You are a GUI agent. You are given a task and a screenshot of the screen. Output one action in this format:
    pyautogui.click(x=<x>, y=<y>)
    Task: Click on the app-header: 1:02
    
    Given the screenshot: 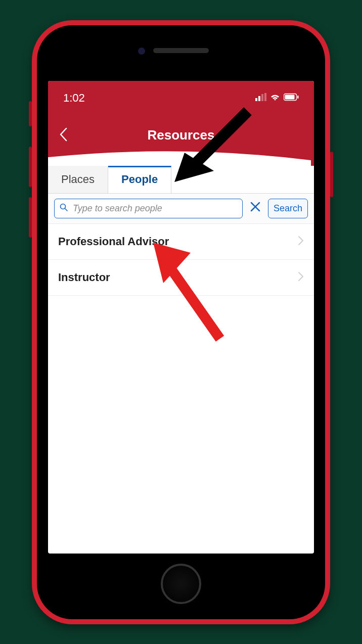 What is the action you would take?
    pyautogui.click(x=181, y=123)
    